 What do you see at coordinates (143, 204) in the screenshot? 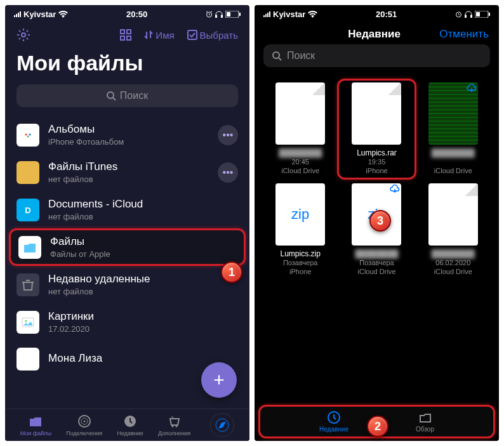
I see `file-name: Documents - iCloud` at bounding box center [143, 204].